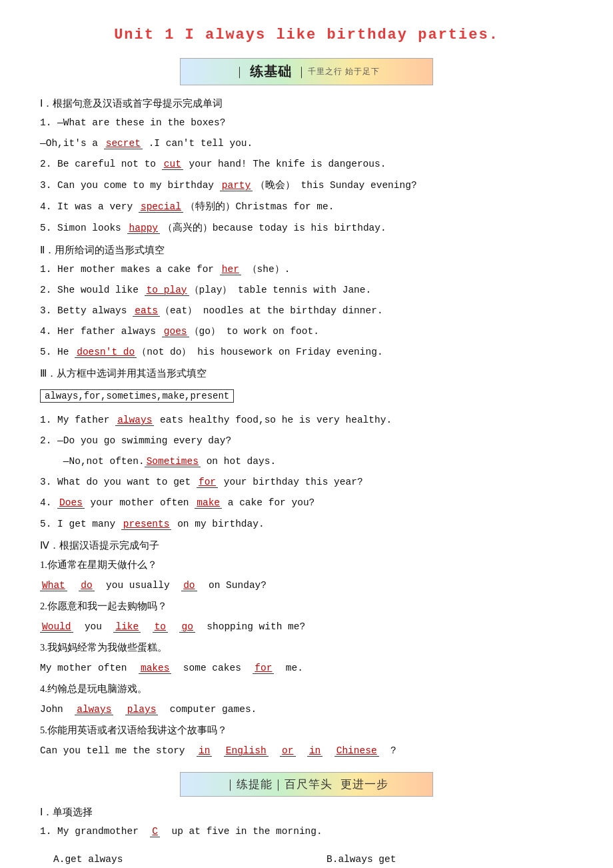 Image resolution: width=613 pixels, height=868 pixels. What do you see at coordinates (306, 331) in the screenshot?
I see `list-item: 4. Her father always goes（go） to work on…` at bounding box center [306, 331].